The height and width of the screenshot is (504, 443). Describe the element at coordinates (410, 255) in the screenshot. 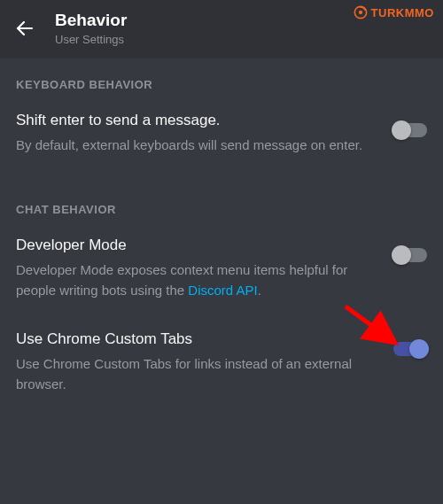

I see `toggle-developer-mode` at that location.